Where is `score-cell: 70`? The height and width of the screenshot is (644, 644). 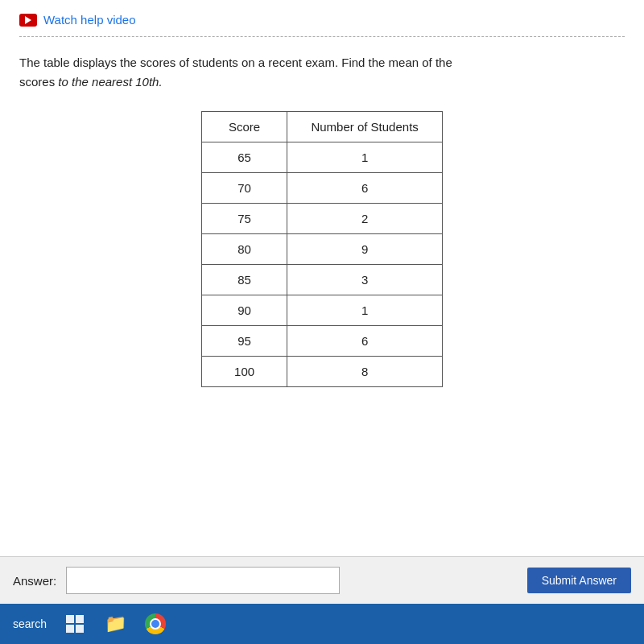 score-cell: 70 is located at coordinates (245, 188).